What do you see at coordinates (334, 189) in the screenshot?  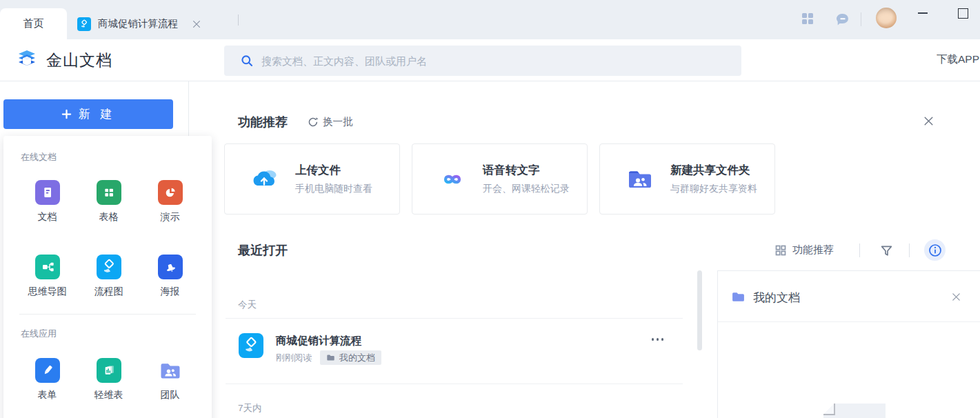 I see `card-subtitle: 手机电脑随时查看` at bounding box center [334, 189].